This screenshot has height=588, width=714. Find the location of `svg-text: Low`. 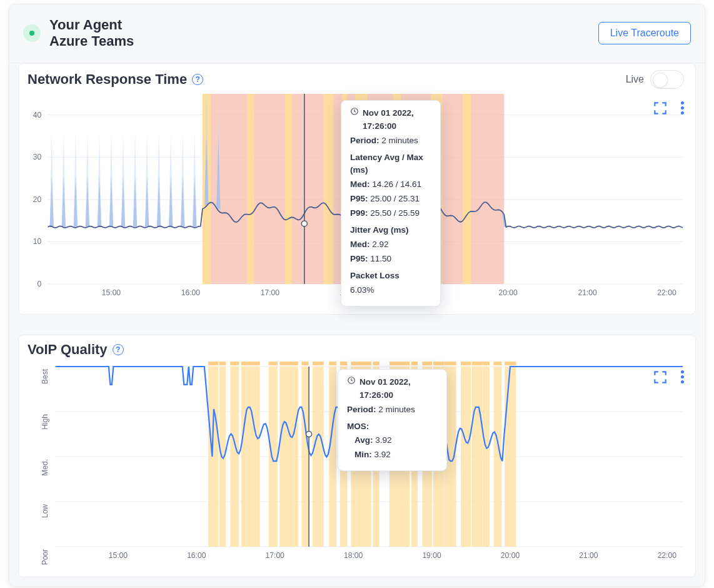

svg-text: Low is located at coordinates (45, 510).